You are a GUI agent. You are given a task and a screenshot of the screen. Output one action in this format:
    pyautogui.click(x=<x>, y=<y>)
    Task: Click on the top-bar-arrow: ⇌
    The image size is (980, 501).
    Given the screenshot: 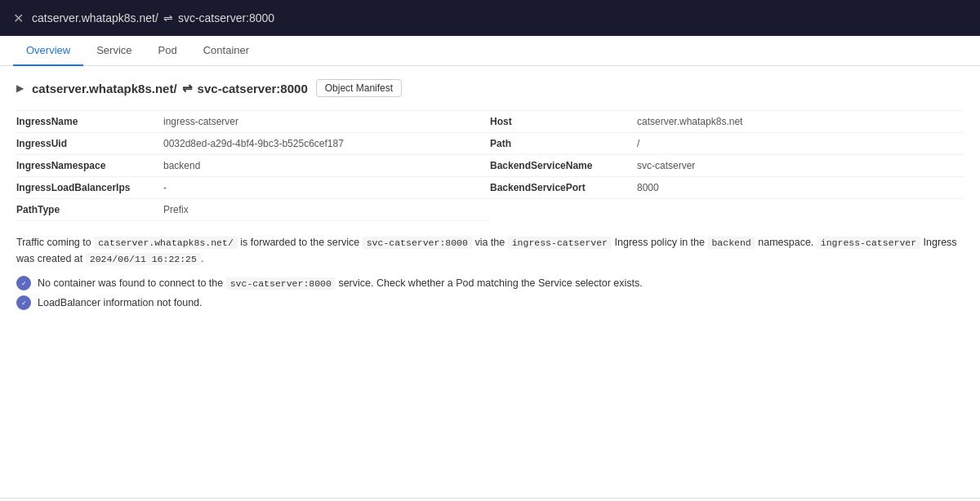 What is the action you would take?
    pyautogui.click(x=168, y=18)
    